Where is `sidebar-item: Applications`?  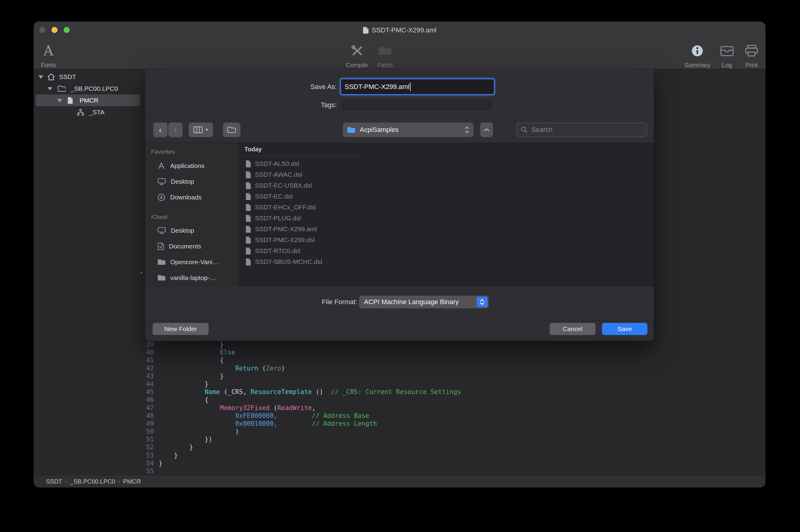
sidebar-item: Applications is located at coordinates (192, 166).